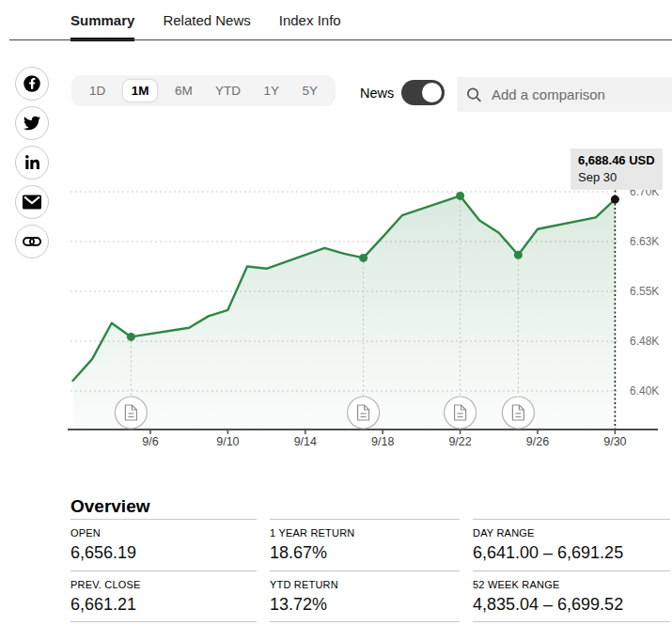  Describe the element at coordinates (184, 90) in the screenshot. I see `range-6m-button: 6M` at that location.